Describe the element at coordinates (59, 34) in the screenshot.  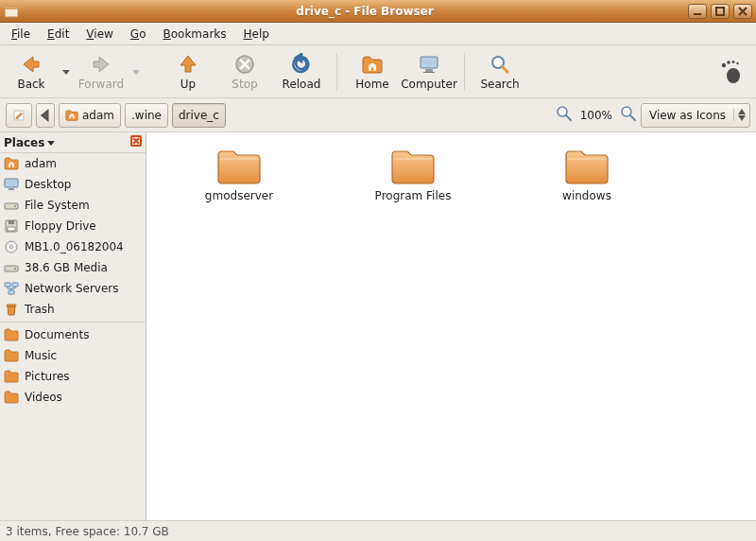
I see `menu-edit: Edit` at that location.